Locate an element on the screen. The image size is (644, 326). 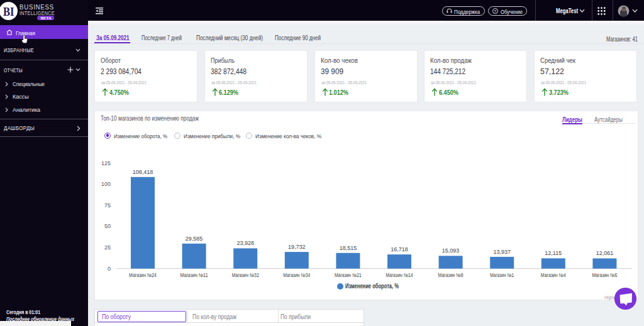
svg-text: Магазин №24 is located at coordinates (143, 275).